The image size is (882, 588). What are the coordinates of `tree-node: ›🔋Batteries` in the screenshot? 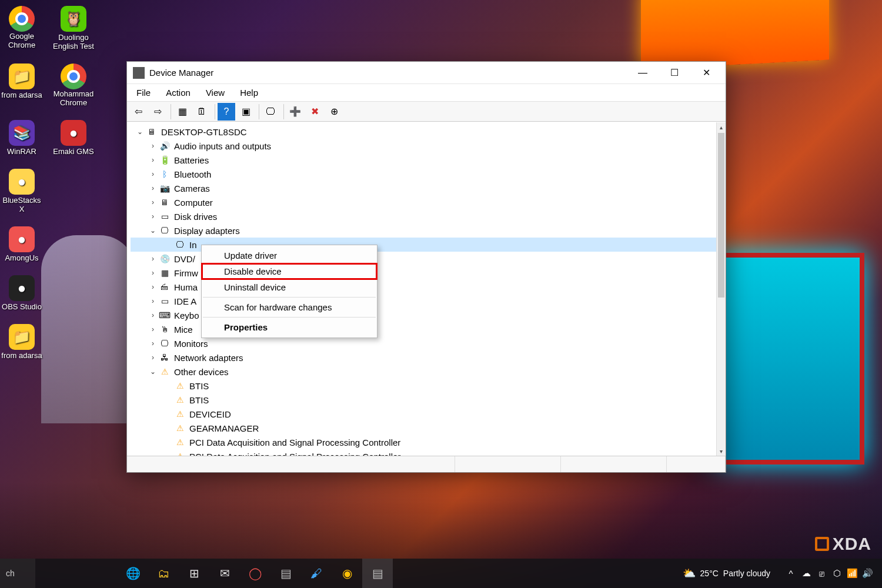 It's located at (423, 160).